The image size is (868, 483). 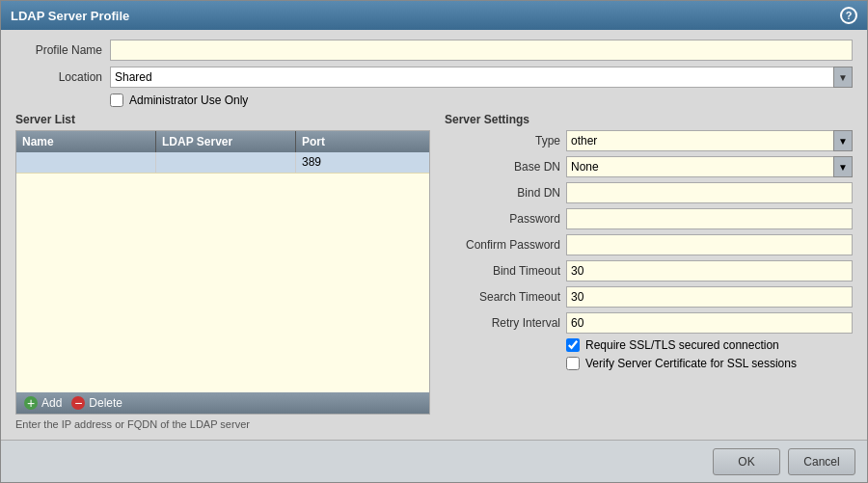 What do you see at coordinates (481, 77) in the screenshot?
I see `location-select-wrapper: Shared ▼` at bounding box center [481, 77].